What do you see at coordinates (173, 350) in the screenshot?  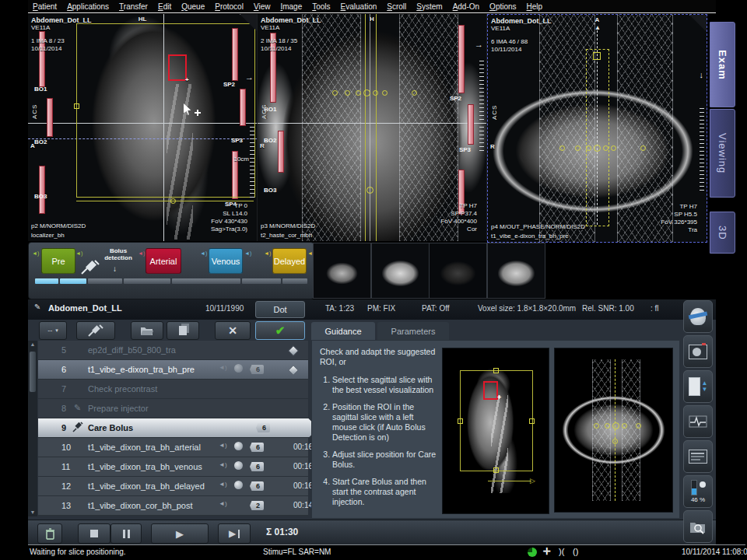 I see `queue-row-5: 5 ep2d_diff_b50_800_tra` at bounding box center [173, 350].